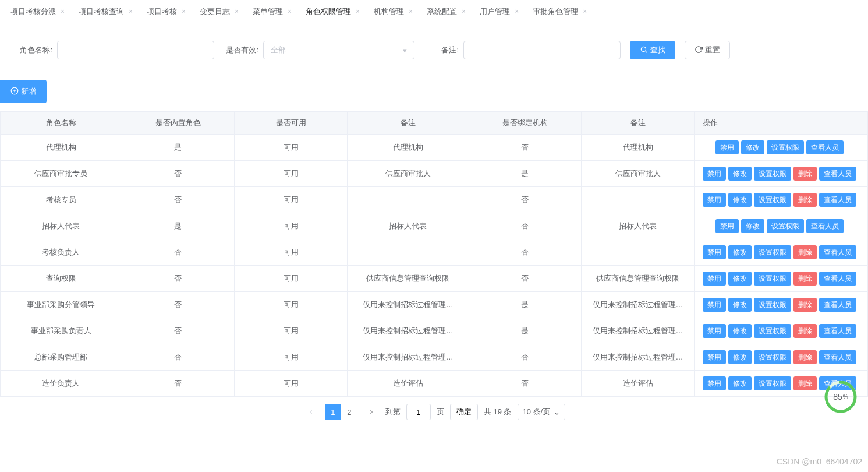  I want to click on cell-remark1: 供应商审批人, so click(408, 174).